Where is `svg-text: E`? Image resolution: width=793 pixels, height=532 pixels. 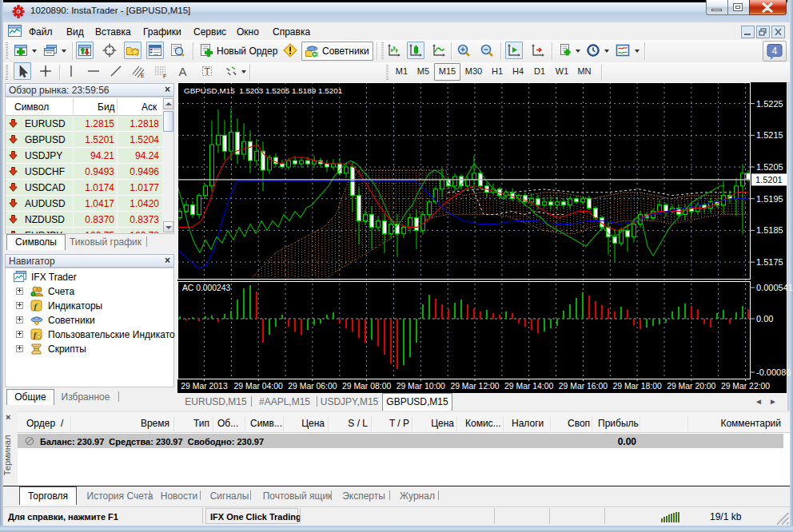
svg-text: E is located at coordinates (142, 75).